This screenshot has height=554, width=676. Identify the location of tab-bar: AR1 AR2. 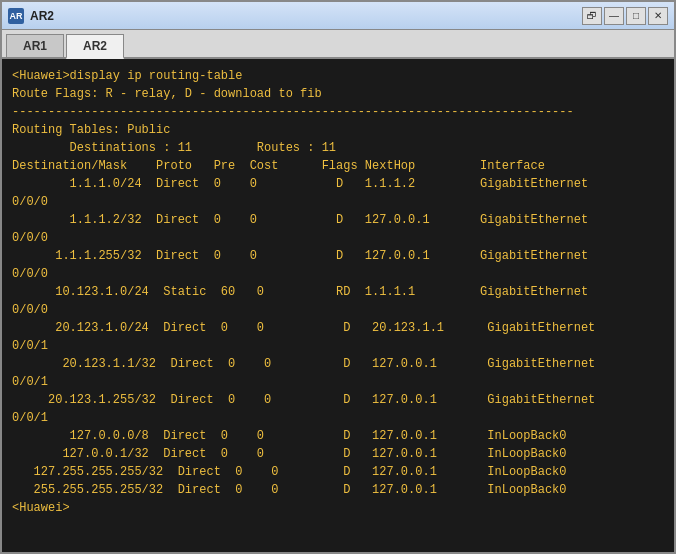
(338, 44).